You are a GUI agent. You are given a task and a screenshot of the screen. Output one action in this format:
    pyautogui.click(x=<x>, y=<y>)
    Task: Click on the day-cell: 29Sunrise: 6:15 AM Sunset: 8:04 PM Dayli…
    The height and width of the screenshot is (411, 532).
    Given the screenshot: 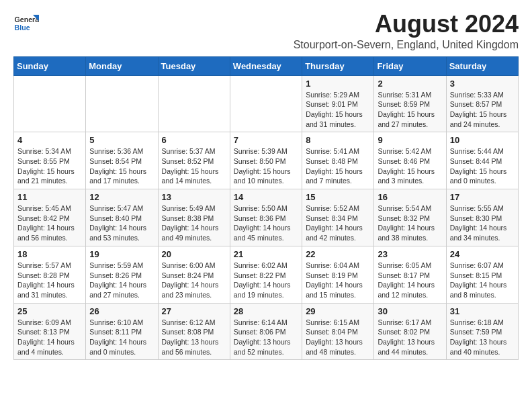 What is the action you would take?
    pyautogui.click(x=339, y=332)
    